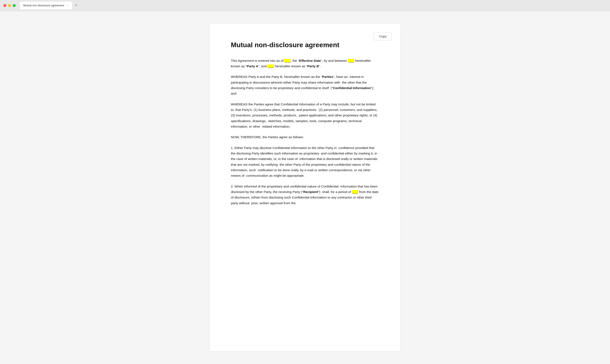 This screenshot has width=610, height=364. What do you see at coordinates (305, 195) in the screenshot?
I see `numbered-item-2: 2. When informed of the proprietary and …` at bounding box center [305, 195].